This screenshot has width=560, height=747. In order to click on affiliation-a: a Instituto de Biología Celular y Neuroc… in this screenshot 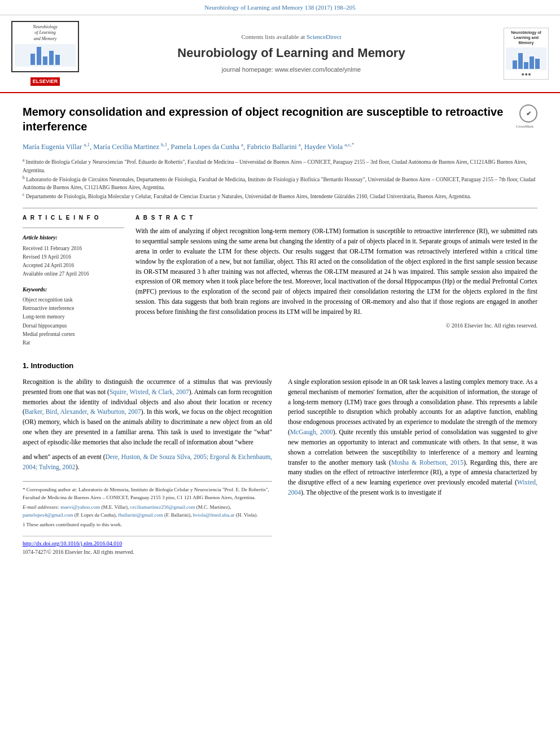, I will do `click(280, 166)`.